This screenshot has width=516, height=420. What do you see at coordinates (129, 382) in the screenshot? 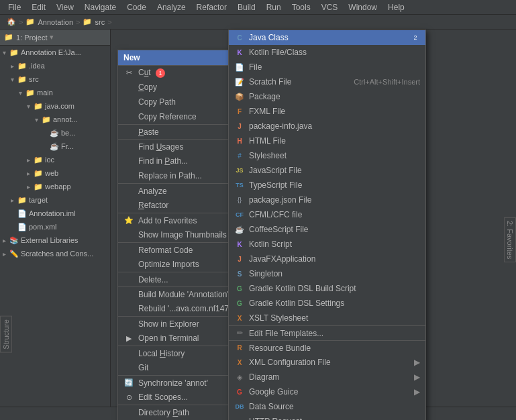
I see `sync-icon: 🔄` at bounding box center [129, 382].